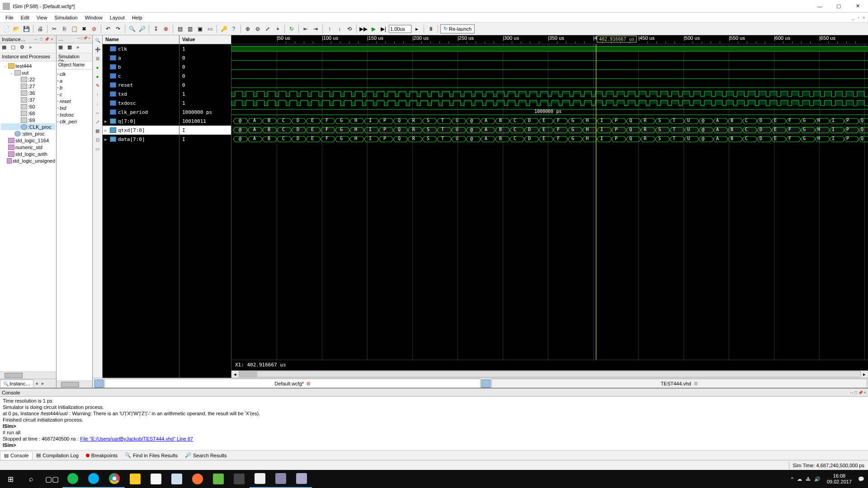 Image resolution: width=868 pixels, height=488 pixels. Describe the element at coordinates (102, 455) in the screenshot. I see `console-tab-breakpoints: Breakpoints` at that location.